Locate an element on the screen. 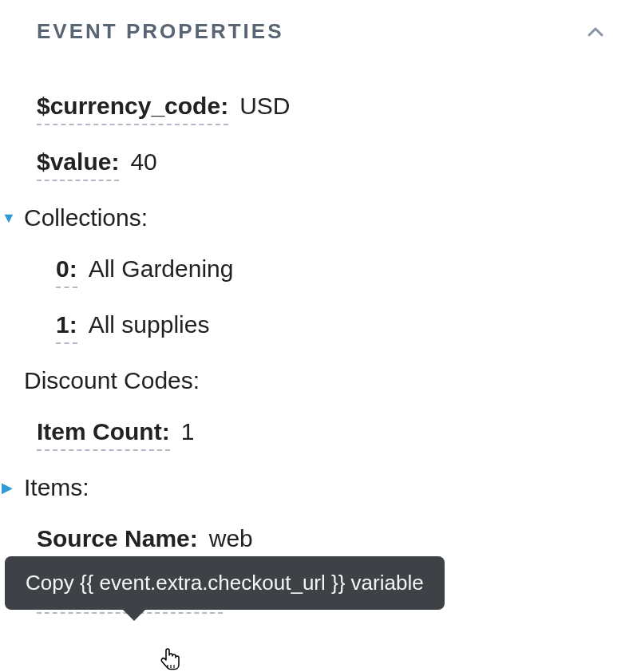  prop-discount-codes: Discount Codes: is located at coordinates (303, 381).